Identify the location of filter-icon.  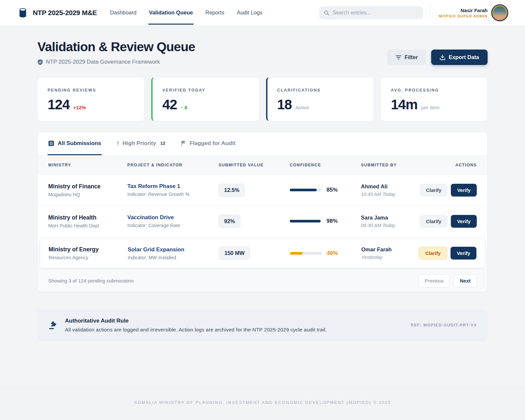
(398, 57).